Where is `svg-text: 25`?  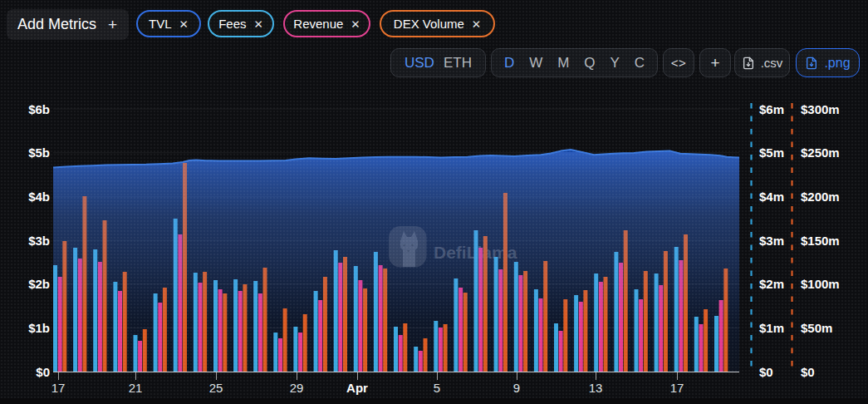
svg-text: 25 is located at coordinates (216, 387).